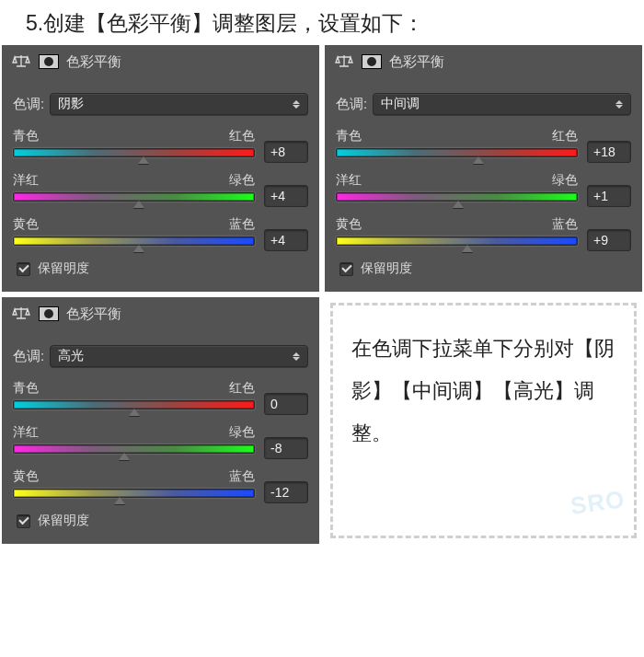  What do you see at coordinates (178, 356) in the screenshot?
I see `tone-select: 高光` at bounding box center [178, 356].